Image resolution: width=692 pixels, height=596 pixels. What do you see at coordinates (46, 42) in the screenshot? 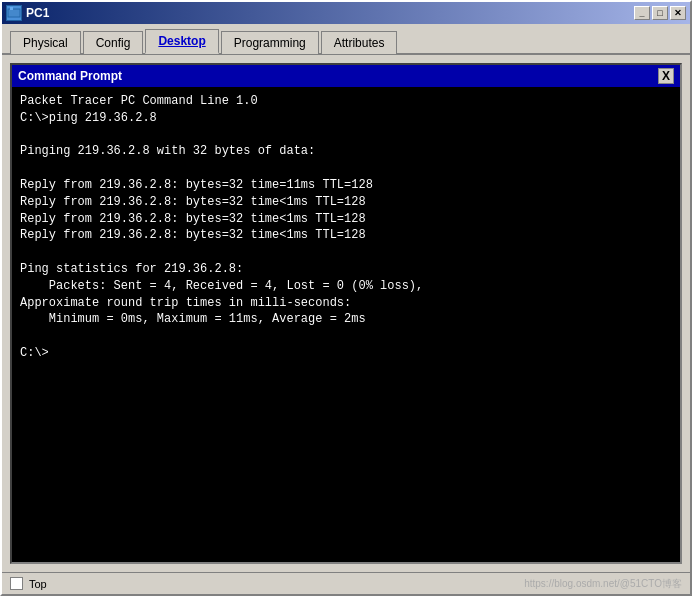
I see `tab-physical: Physical` at bounding box center [46, 42].